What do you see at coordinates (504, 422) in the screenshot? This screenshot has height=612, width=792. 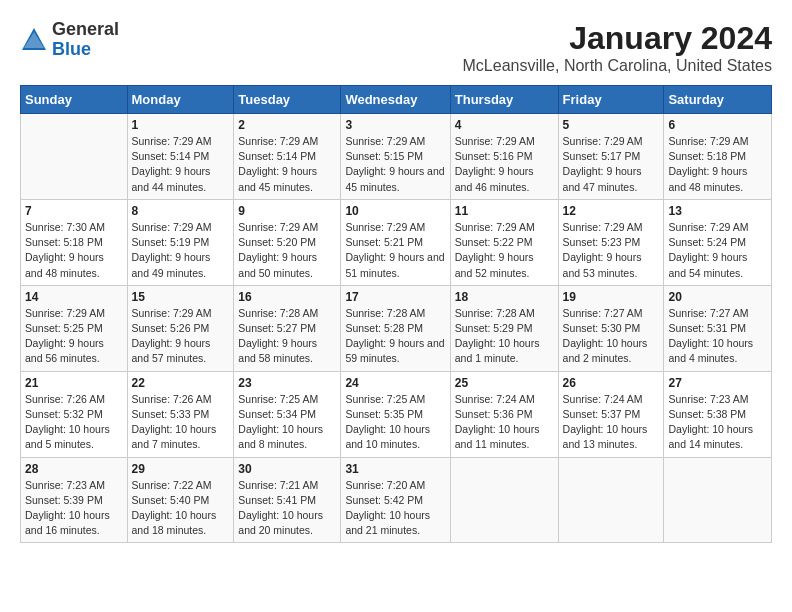 I see `day-info: Sunrise: 7:24 AMSunset: 5:36 PMDaylight:…` at bounding box center [504, 422].